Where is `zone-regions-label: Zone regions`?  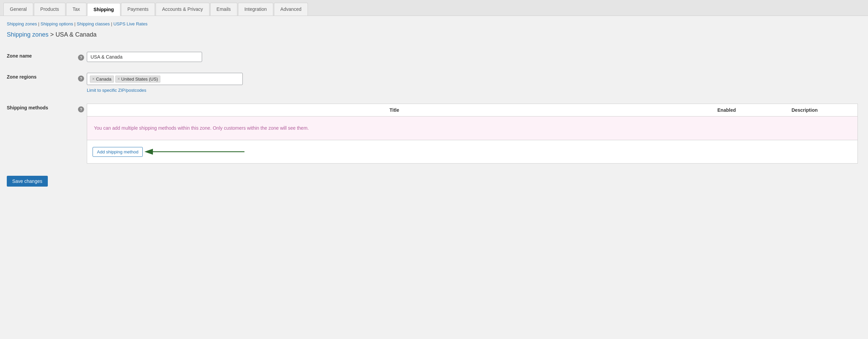 zone-regions-label: Zone regions is located at coordinates (41, 83).